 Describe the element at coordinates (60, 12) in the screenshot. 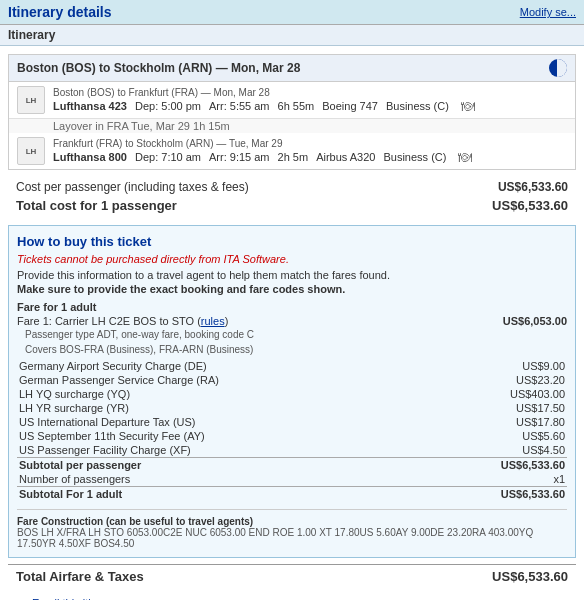

I see `page-title: Itinerary details` at that location.